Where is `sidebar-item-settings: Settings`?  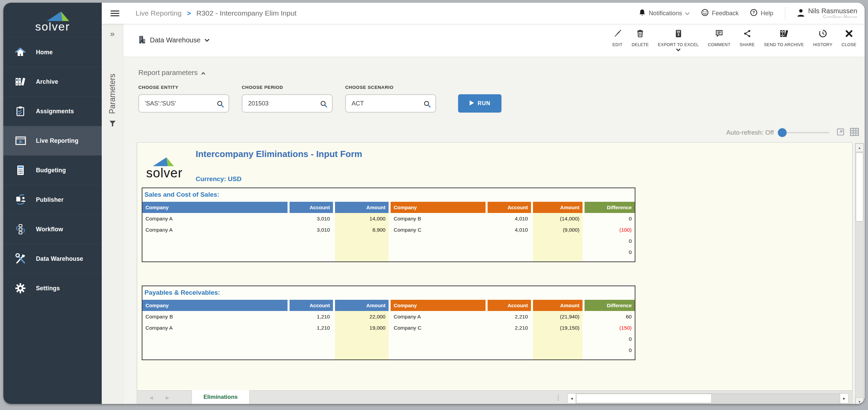
sidebar-item-settings: Settings is located at coordinates (53, 288).